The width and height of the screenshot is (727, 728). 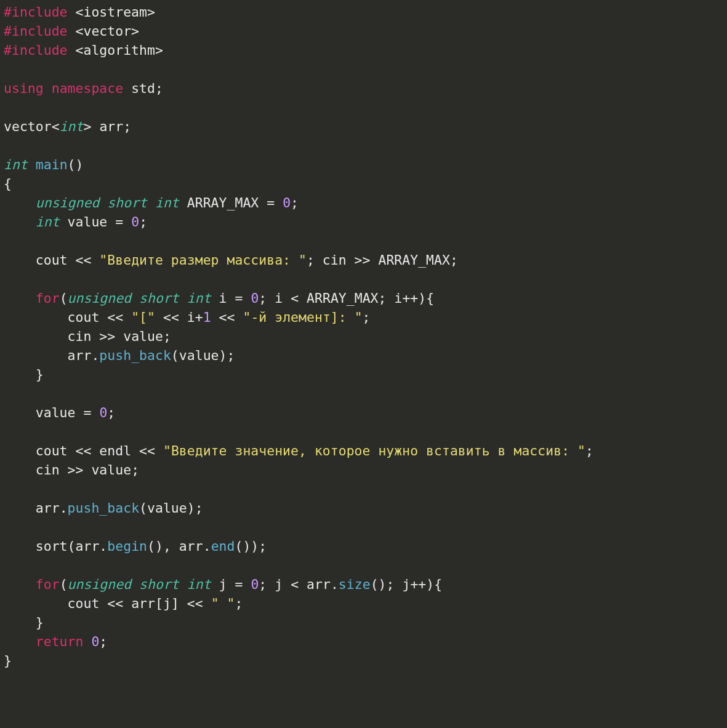 I want to click on fn-sort: sort, so click(x=52, y=546).